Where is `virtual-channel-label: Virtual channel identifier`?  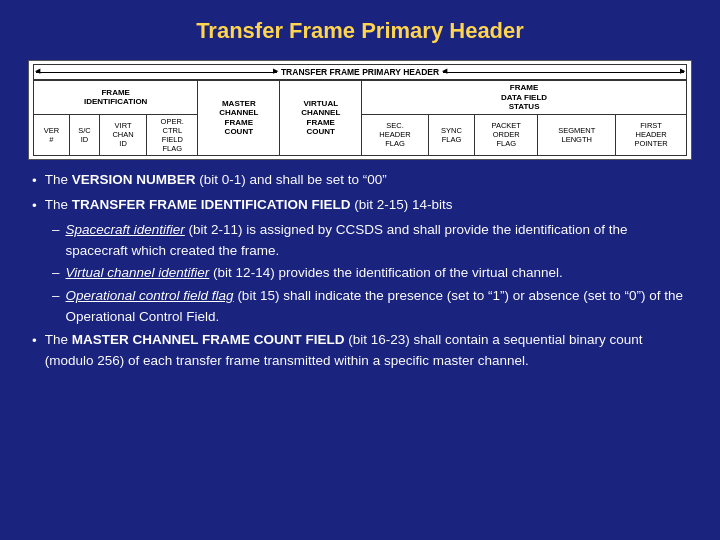
virtual-channel-label: Virtual channel identifier is located at coordinates (138, 272).